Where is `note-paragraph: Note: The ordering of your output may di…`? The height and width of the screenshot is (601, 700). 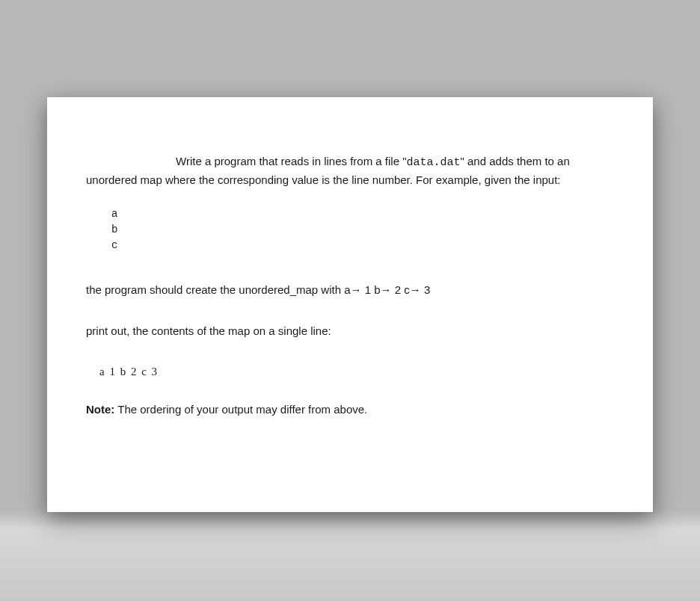 note-paragraph: Note: The ordering of your output may di… is located at coordinates (350, 410).